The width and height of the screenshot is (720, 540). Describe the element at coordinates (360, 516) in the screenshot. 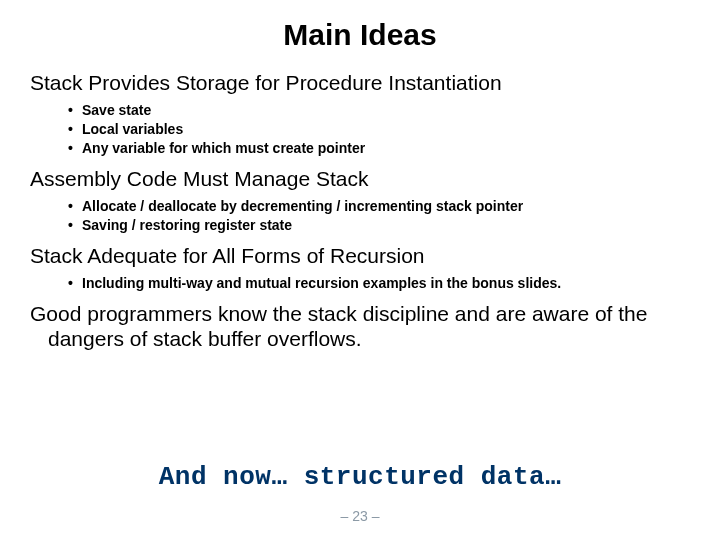

I see `page-number: – 23 –` at that location.